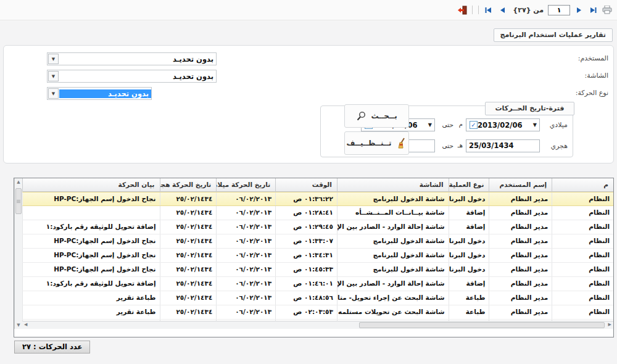 This screenshot has height=364, width=617. I want to click on column-header-screen: الشاشة, so click(392, 185).